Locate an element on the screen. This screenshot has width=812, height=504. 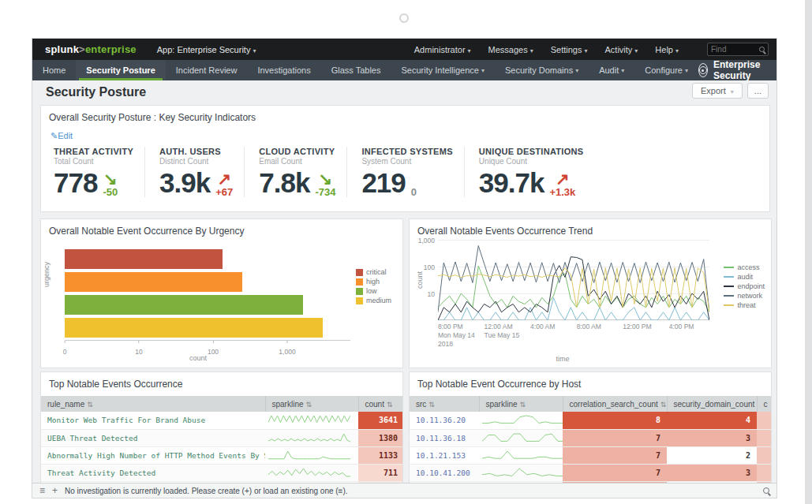
urgency-bar-xaxis: 0101001,000 is located at coordinates (208, 347).